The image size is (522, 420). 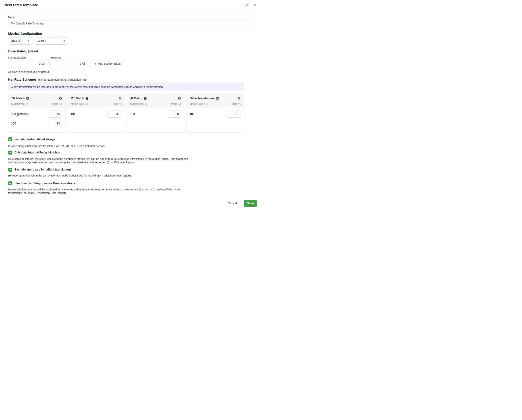 What do you see at coordinates (135, 183) in the screenshot?
I see `specific-categories-option: Use Specific Categories for Pre-translat…` at bounding box center [135, 183].